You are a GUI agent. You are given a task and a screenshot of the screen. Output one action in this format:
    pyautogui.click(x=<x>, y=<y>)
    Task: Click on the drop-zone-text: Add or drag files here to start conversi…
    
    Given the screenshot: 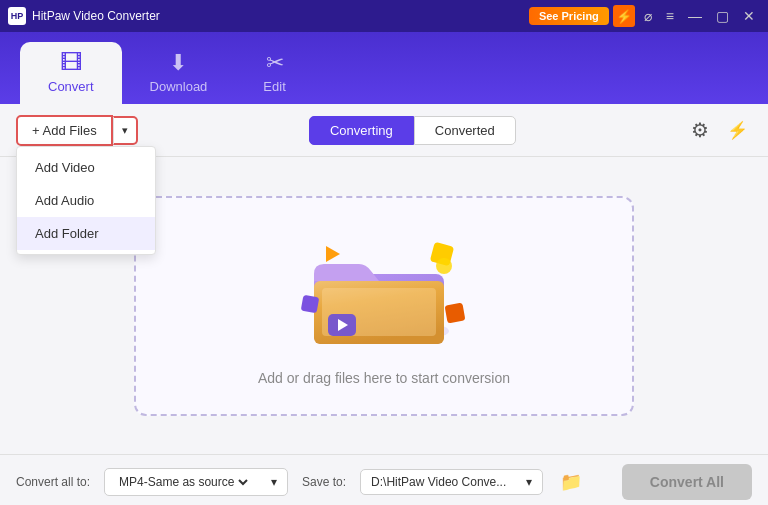 What is the action you would take?
    pyautogui.click(x=384, y=378)
    